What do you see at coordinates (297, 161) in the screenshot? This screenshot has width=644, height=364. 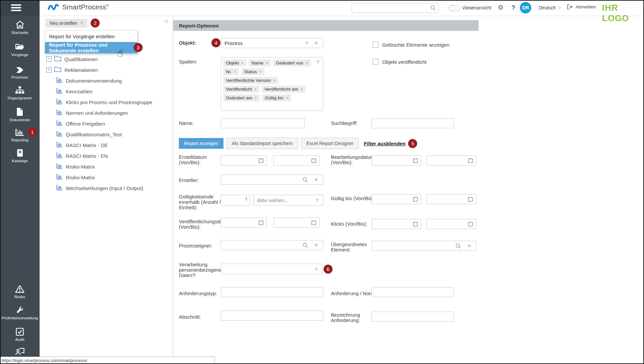 I see `erstelldatum-bis-field` at bounding box center [297, 161].